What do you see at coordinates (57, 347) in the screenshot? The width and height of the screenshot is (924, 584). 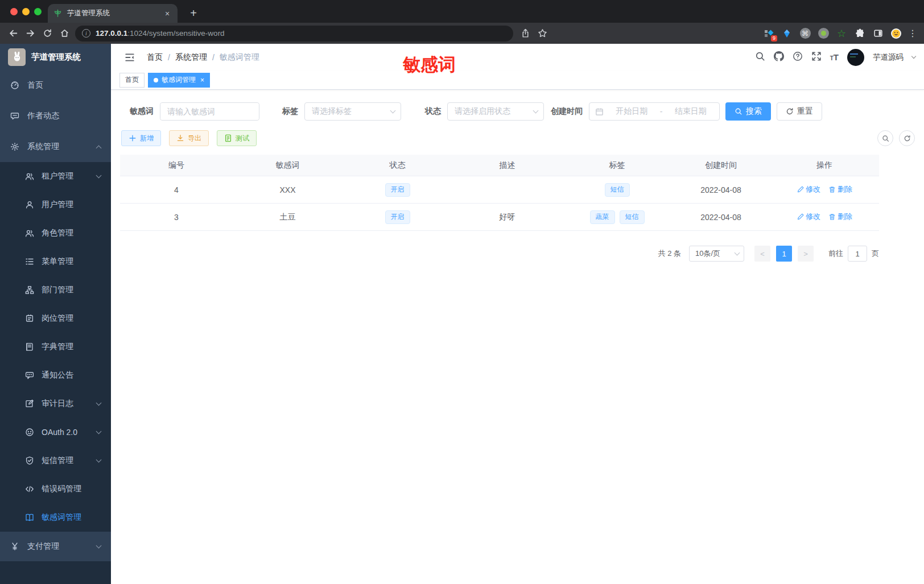 I see `sidebar-item-label: 字典管理` at bounding box center [57, 347].